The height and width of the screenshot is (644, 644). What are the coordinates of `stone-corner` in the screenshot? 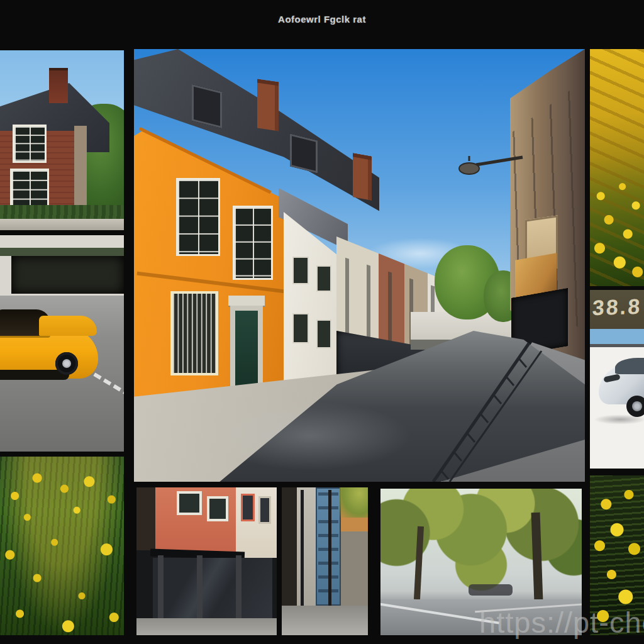 It's located at (80, 170).